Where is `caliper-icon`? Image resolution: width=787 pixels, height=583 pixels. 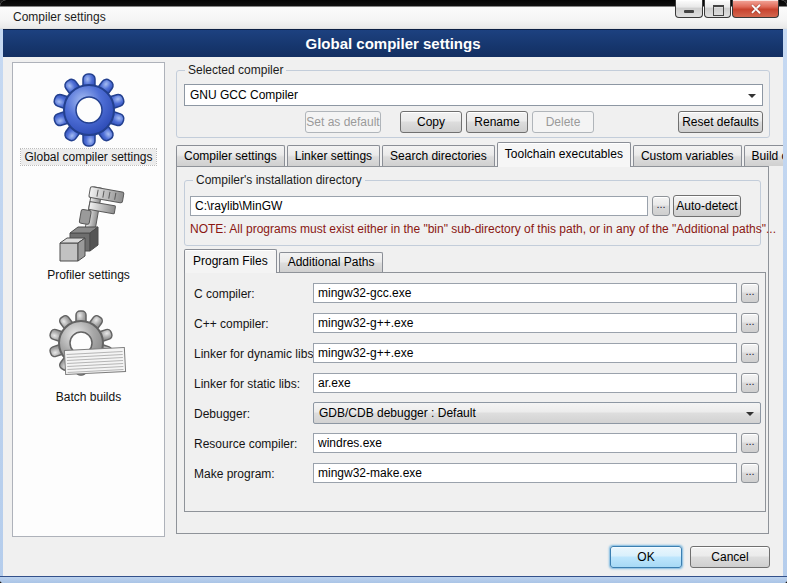 caliper-icon is located at coordinates (88, 226).